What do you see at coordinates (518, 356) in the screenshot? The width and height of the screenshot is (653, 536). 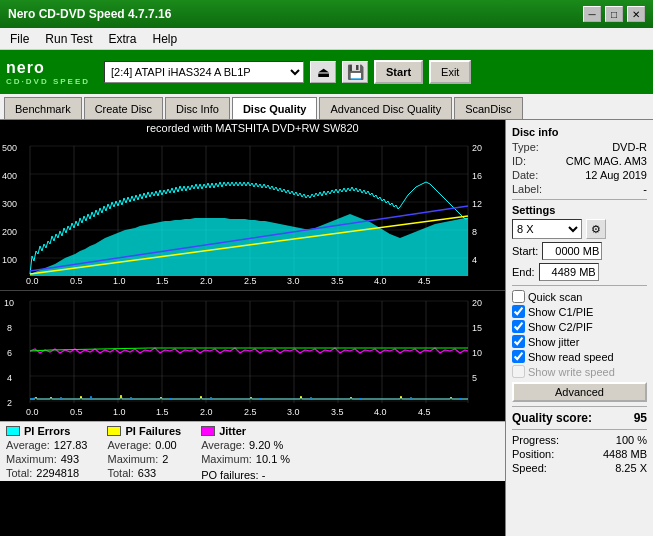 I see `show-read-speed-checkbox` at bounding box center [518, 356].